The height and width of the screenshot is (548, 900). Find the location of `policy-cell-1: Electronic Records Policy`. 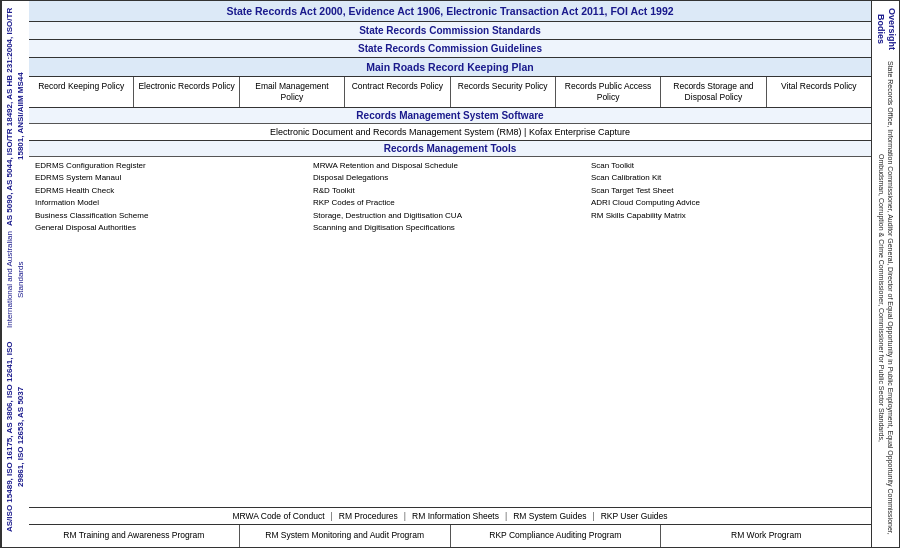

policy-cell-1: Electronic Records Policy is located at coordinates (186, 92).